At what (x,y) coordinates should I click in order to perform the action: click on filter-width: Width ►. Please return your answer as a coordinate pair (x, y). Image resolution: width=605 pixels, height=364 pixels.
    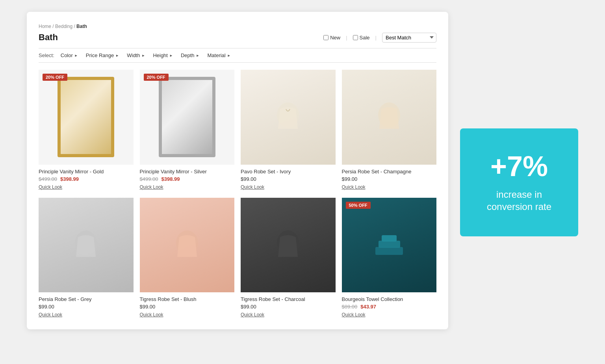
    Looking at the image, I should click on (136, 55).